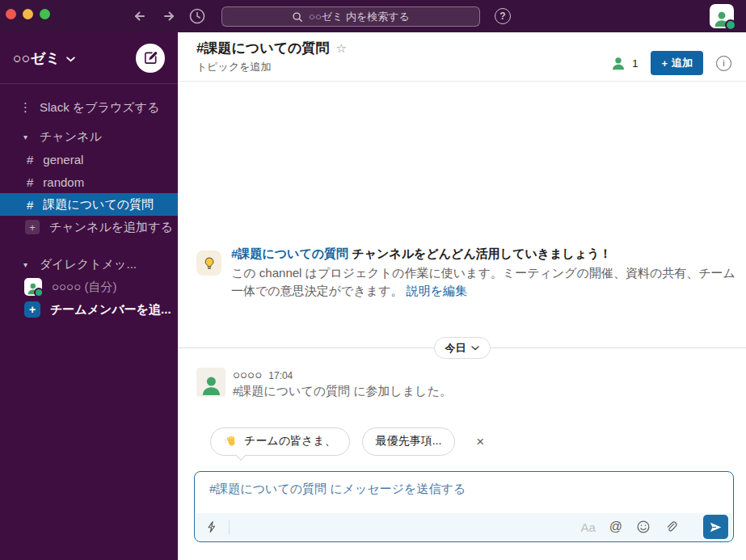 The image size is (746, 560). I want to click on message-avatar, so click(211, 382).